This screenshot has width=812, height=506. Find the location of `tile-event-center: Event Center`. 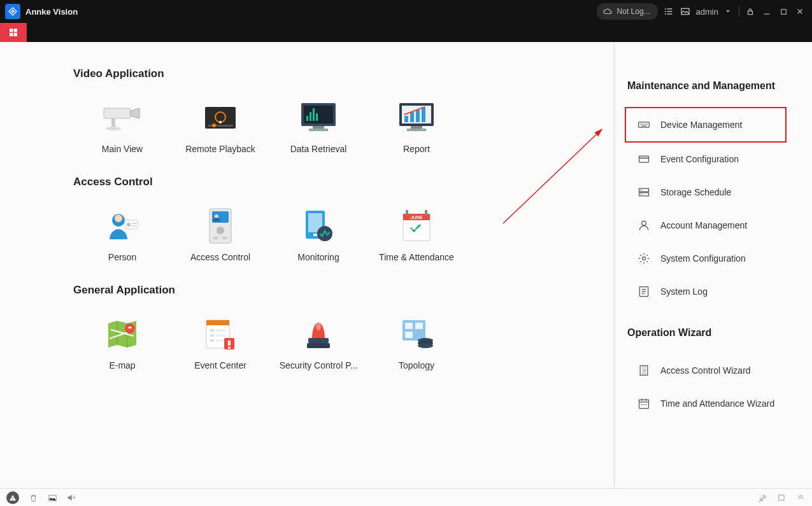

tile-event-center: Event Center is located at coordinates (220, 342).